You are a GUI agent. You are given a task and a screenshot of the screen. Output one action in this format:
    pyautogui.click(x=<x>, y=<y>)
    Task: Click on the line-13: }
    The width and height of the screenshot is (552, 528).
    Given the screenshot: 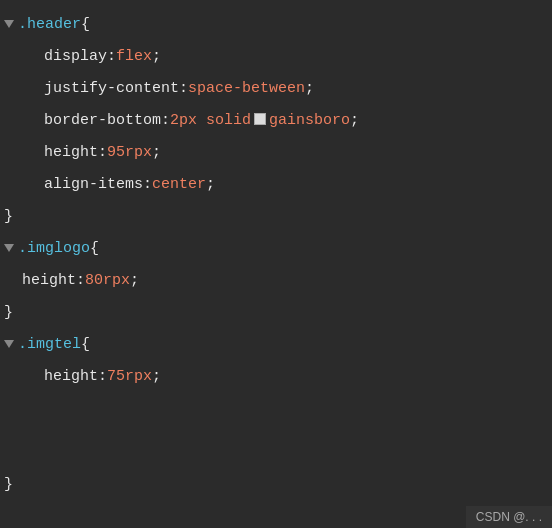 What is the action you would take?
    pyautogui.click(x=6, y=484)
    